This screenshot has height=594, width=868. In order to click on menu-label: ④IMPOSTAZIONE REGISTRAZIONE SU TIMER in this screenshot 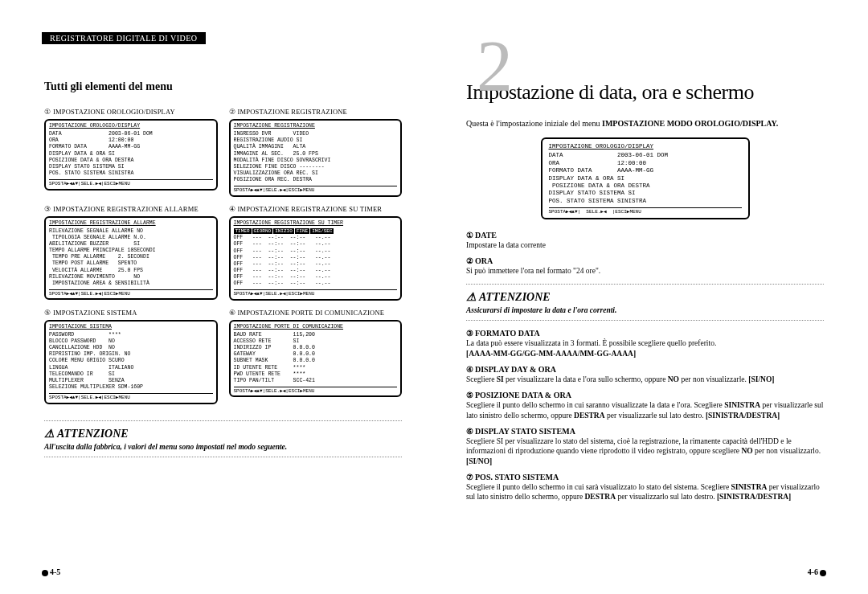, I will do `click(316, 209)`.